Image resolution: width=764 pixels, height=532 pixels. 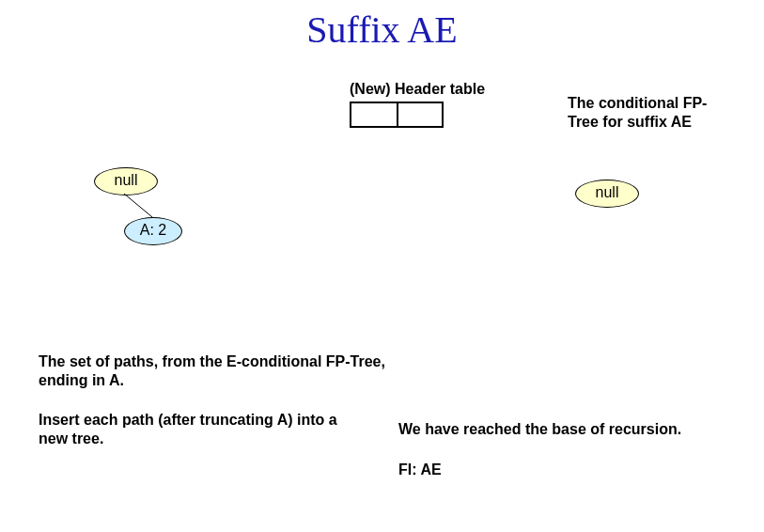 I want to click on header-table-box, so click(x=397, y=115).